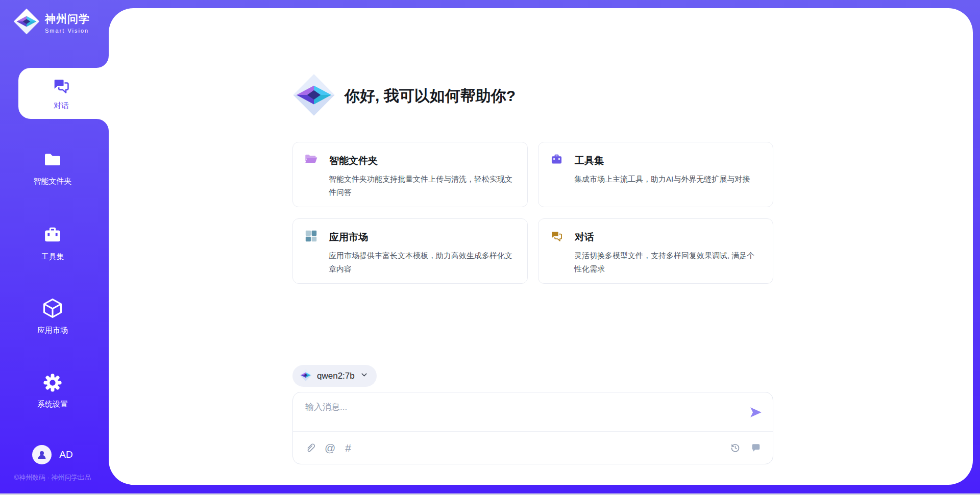  What do you see at coordinates (53, 391) in the screenshot?
I see `sidebar-item-settings: 系统设置` at bounding box center [53, 391].